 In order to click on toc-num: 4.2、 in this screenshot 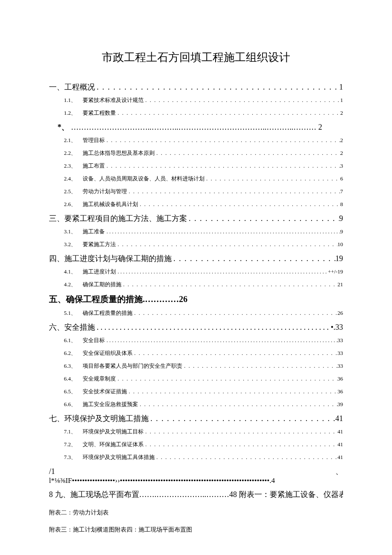, I will do `click(71, 285)`.